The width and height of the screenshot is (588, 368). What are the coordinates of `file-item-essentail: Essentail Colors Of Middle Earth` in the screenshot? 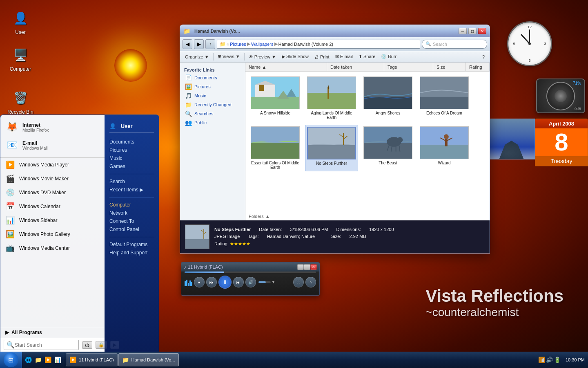 It's located at (275, 148).